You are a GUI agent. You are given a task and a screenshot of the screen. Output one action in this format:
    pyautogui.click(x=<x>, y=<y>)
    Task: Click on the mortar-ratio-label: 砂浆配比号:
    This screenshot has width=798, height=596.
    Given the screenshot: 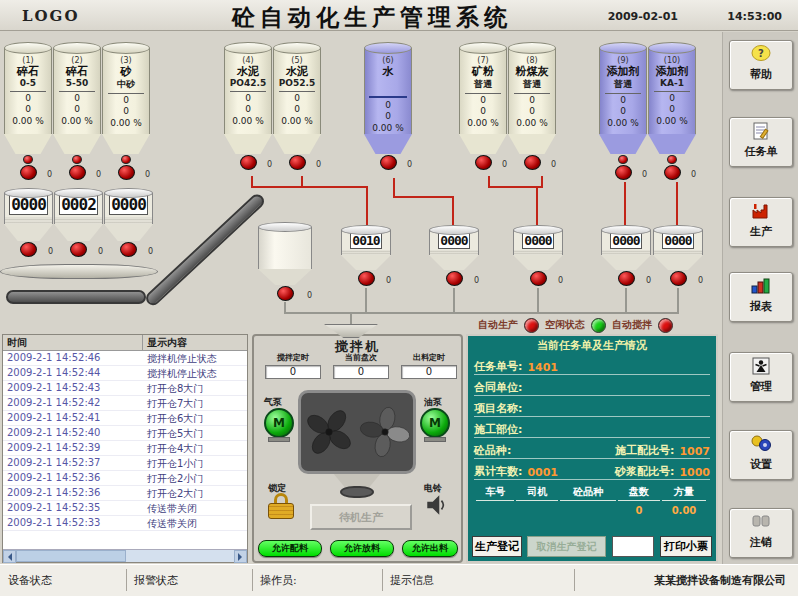 What is the action you would take?
    pyautogui.click(x=644, y=472)
    